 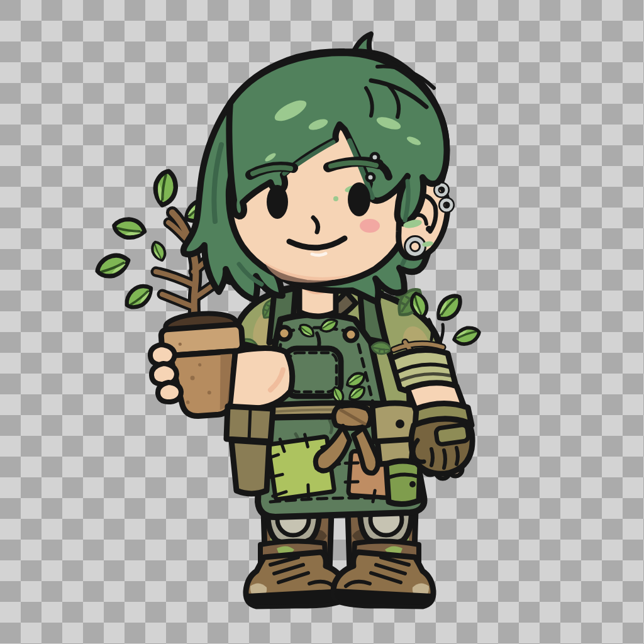 What do you see at coordinates (351, 335) in the screenshot?
I see `strap-button-right` at bounding box center [351, 335].